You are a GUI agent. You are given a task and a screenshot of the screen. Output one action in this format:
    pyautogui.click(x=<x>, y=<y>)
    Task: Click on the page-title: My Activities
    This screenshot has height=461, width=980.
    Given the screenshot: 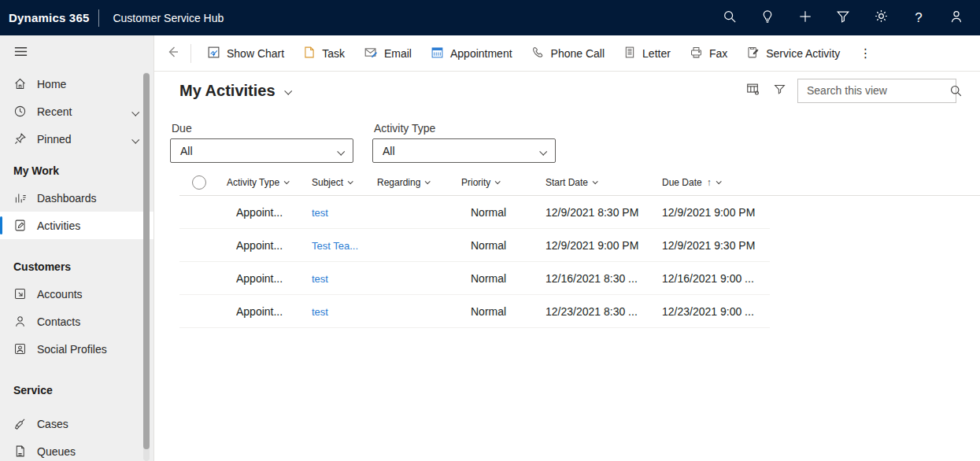 What is the action you would take?
    pyautogui.click(x=227, y=91)
    